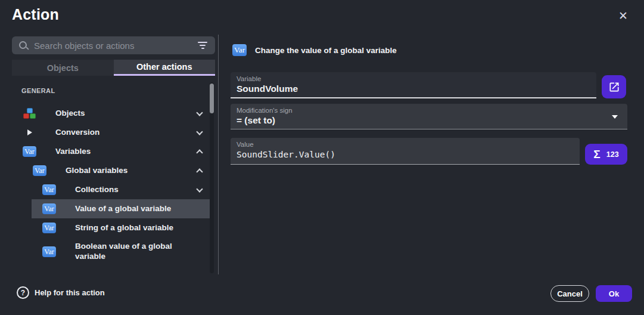 The image size is (644, 315). What do you see at coordinates (136, 190) in the screenshot?
I see `tree-item-label: Collections` at bounding box center [136, 190].